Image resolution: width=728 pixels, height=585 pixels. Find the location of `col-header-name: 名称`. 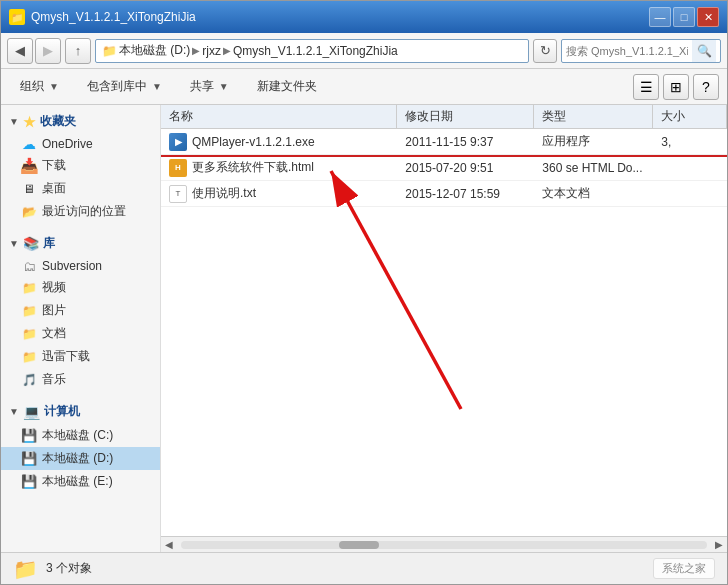

col-header-name: 名称 is located at coordinates (279, 116).